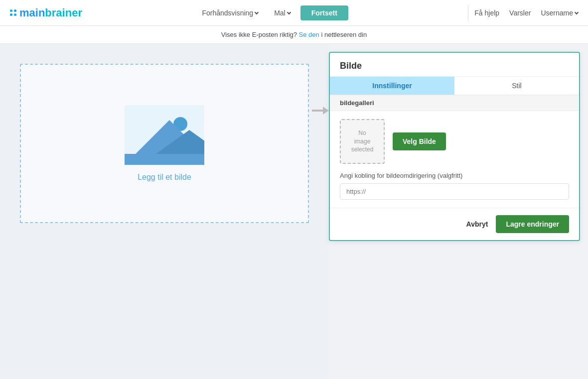 Image resolution: width=588 pixels, height=379 pixels. Describe the element at coordinates (164, 135) in the screenshot. I see `image-placeholder-icon` at that location.